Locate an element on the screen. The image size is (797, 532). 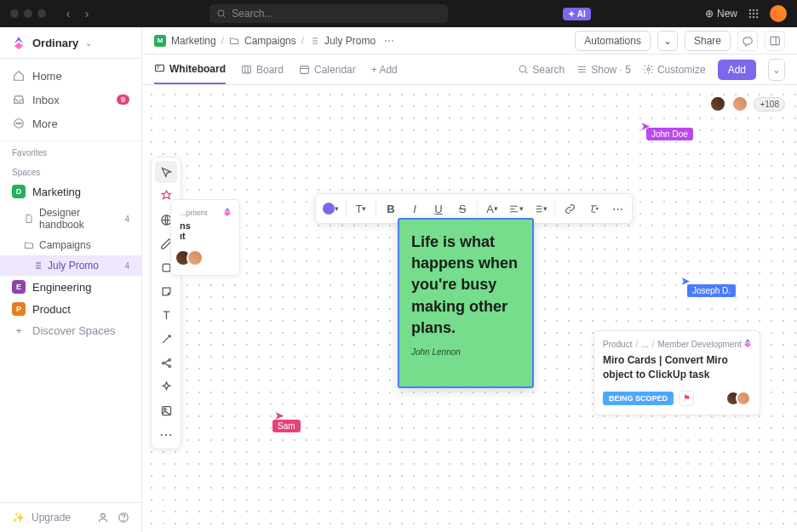
more-dots-icon: ⋯ is located at coordinates (389, 41).